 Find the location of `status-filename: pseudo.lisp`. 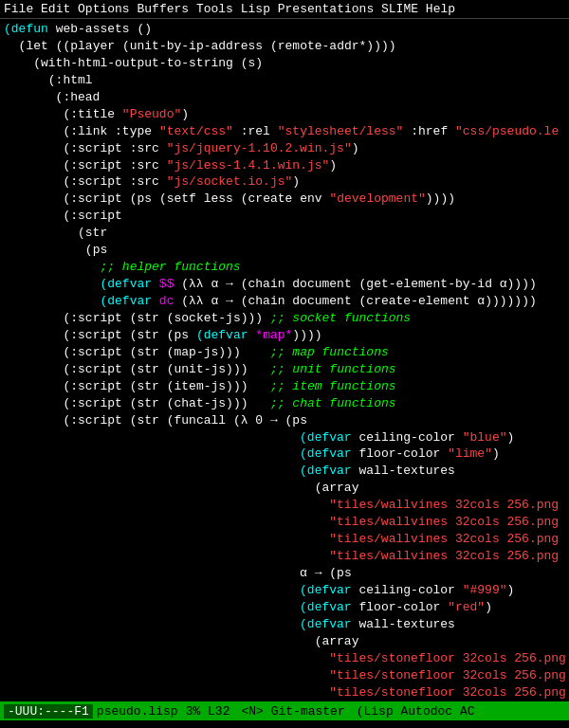

status-filename: pseudo.lisp is located at coordinates (138, 711).